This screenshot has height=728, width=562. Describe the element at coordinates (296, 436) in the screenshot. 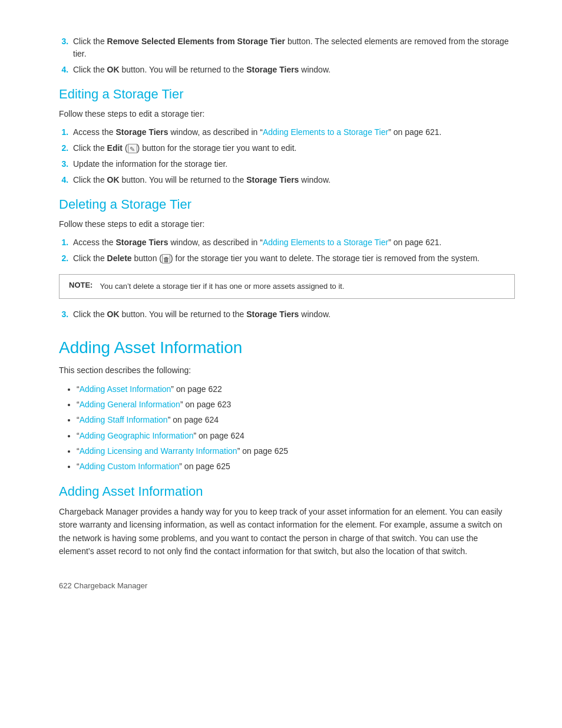

I see `list-item: “Adding Geographic Information” on page …` at that location.